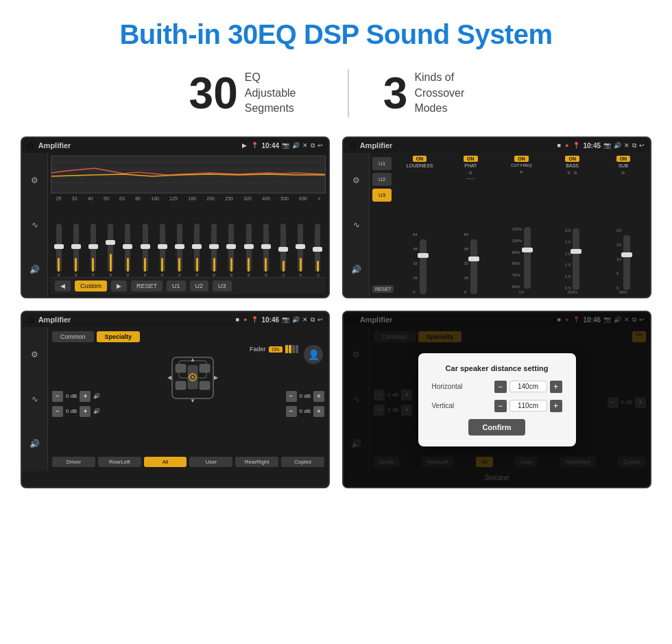 This screenshot has width=672, height=644. I want to click on eq-slider-7: 0, so click(162, 250).